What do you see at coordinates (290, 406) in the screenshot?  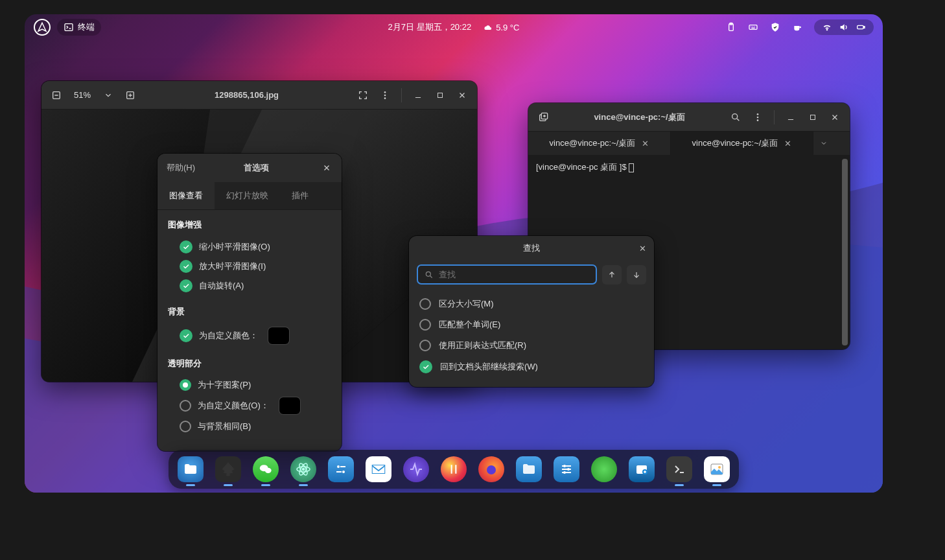 I see `trans-color-swatch` at bounding box center [290, 406].